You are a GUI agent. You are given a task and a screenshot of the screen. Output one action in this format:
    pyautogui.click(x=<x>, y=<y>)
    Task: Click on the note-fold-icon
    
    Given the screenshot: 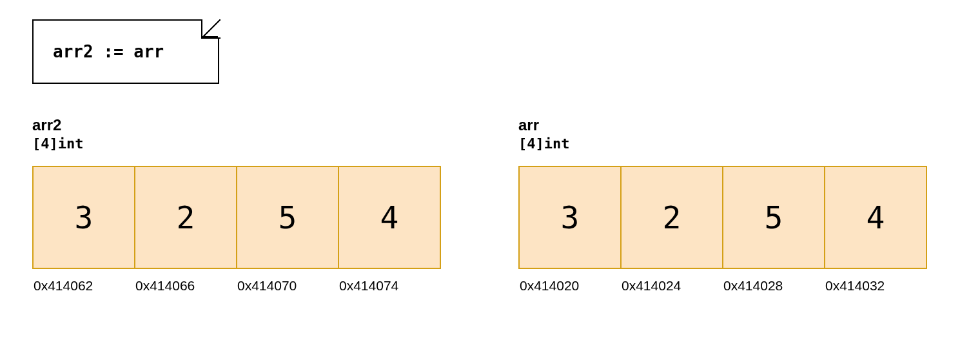 What is the action you would take?
    pyautogui.click(x=210, y=28)
    